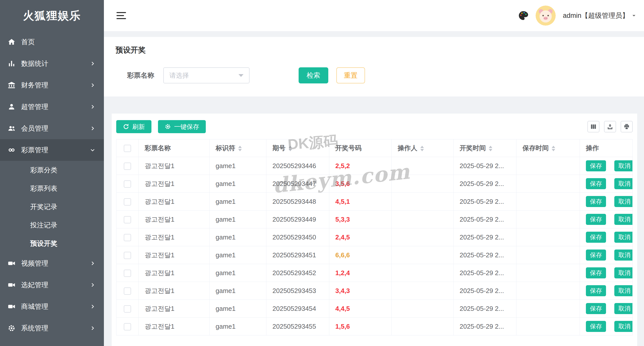  I want to click on select-all-checkbox, so click(127, 148).